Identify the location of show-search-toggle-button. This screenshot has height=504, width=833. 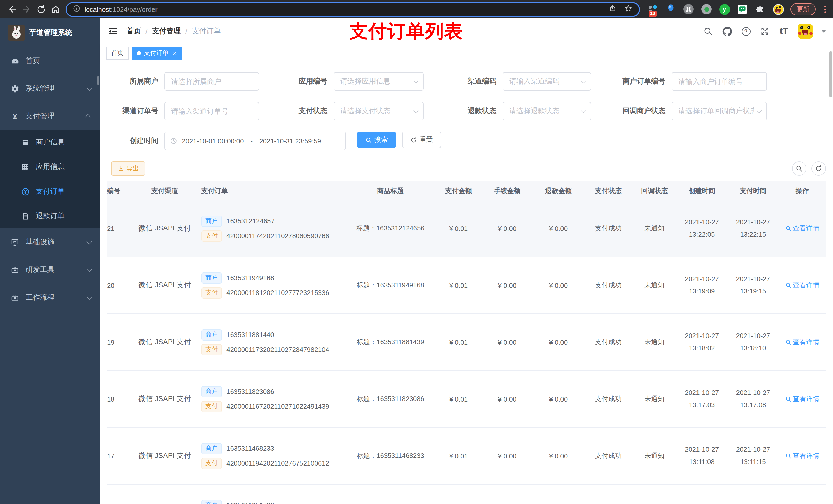
(799, 168).